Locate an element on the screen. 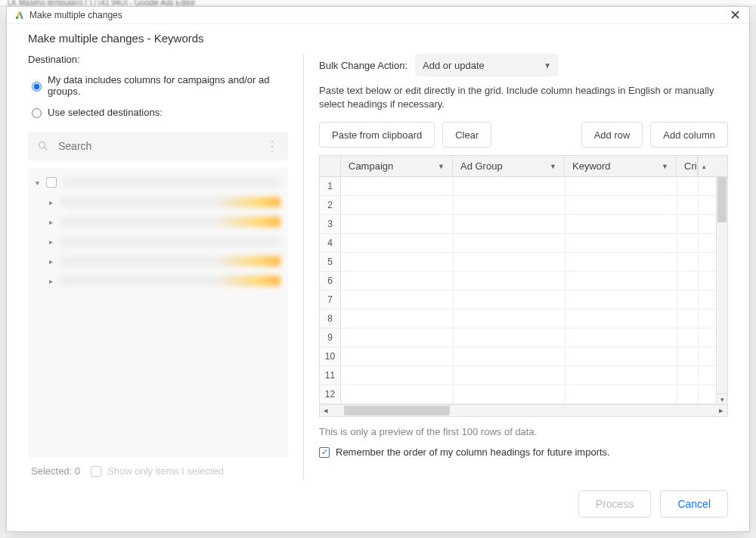  clear-button: Clear is located at coordinates (467, 135).